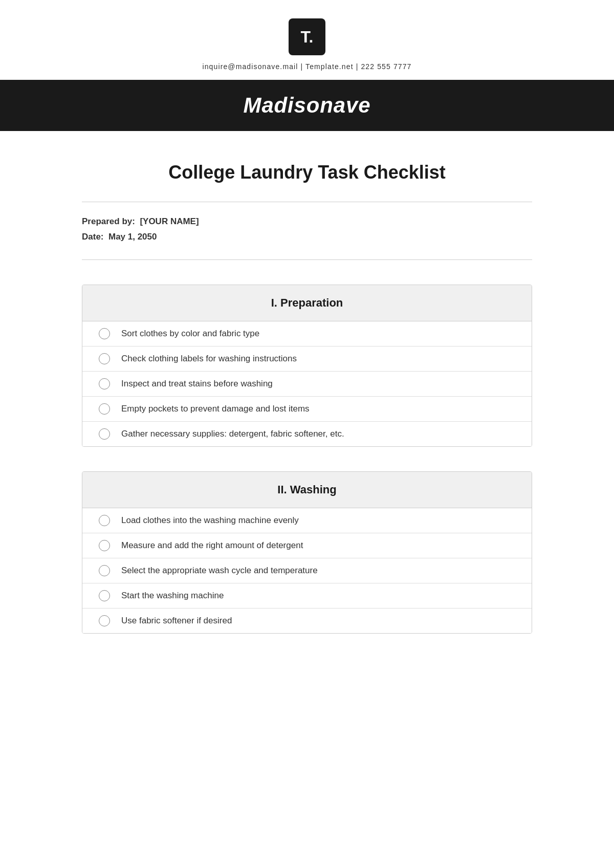 The width and height of the screenshot is (614, 868). I want to click on list-item: Measure and add the right amount of dete…, so click(307, 546).